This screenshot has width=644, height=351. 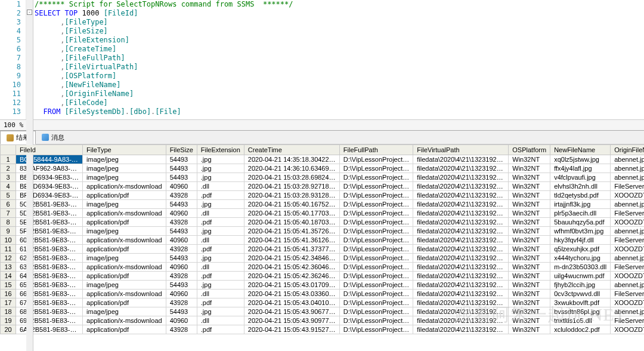 I want to click on row-number: 16, so click(x=8, y=294).